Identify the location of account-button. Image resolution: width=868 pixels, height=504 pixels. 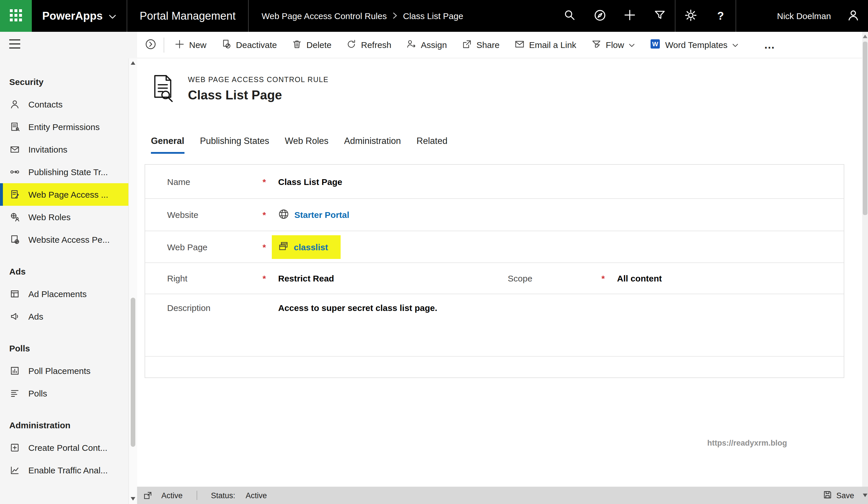
(853, 16).